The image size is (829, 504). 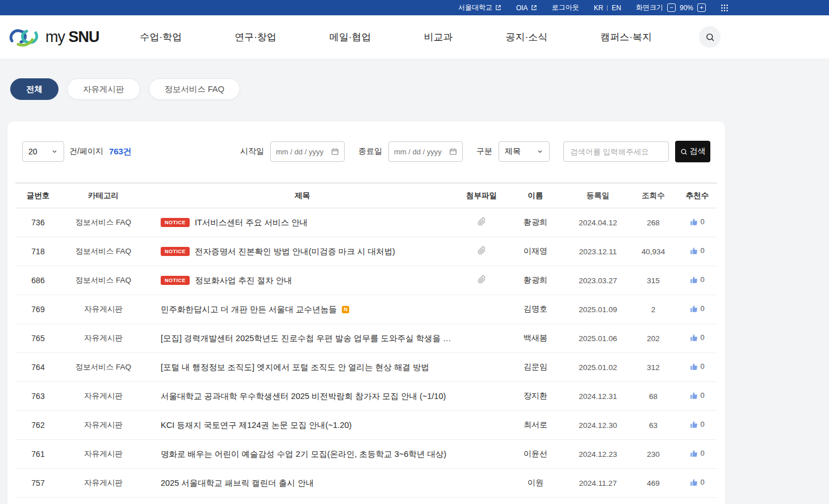 I want to click on zoom-in-button: +, so click(x=702, y=8).